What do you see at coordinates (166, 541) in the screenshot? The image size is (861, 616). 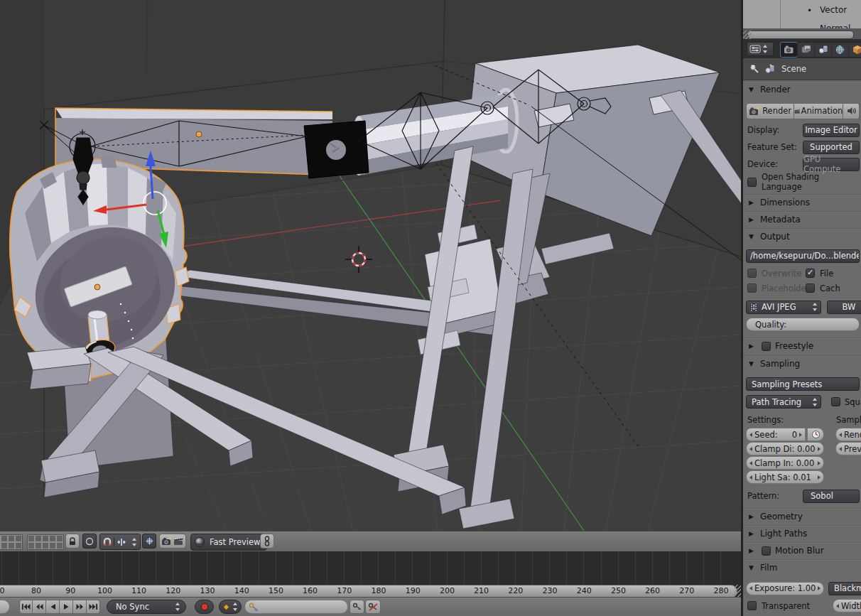 I see `opengl-render-camera-icon` at bounding box center [166, 541].